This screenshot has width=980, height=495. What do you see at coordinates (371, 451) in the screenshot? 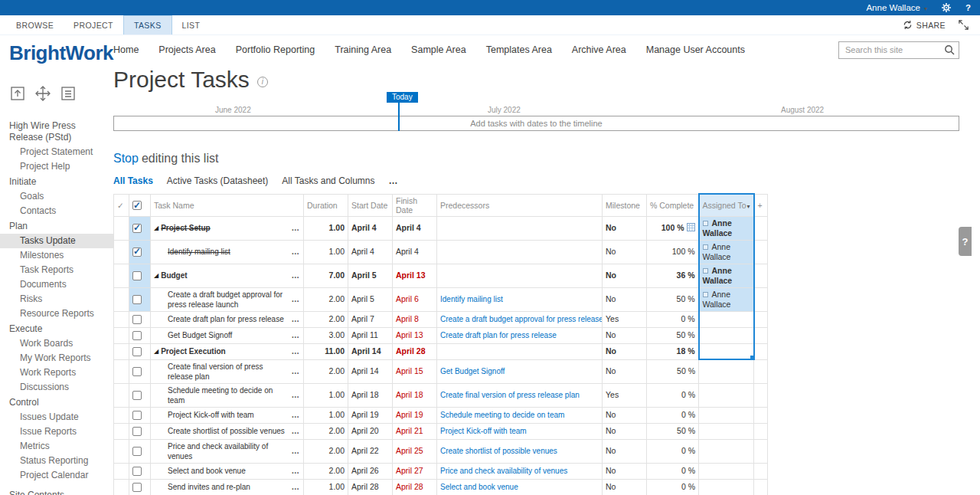
I see `start-date-cell: April 22` at bounding box center [371, 451].